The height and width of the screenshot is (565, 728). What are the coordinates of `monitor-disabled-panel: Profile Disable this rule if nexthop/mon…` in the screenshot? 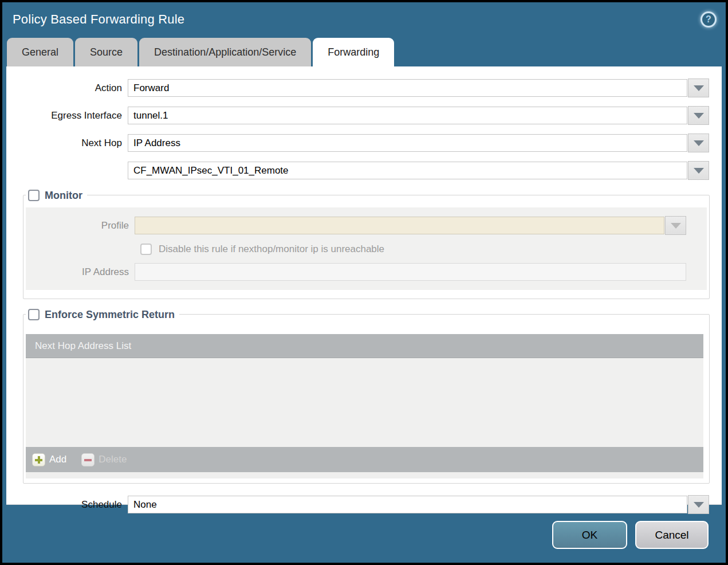 It's located at (367, 249).